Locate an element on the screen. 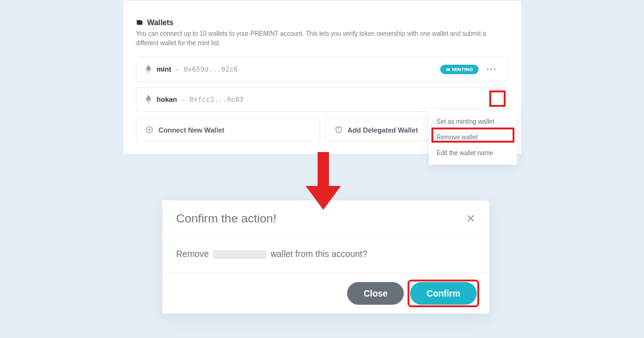 The width and height of the screenshot is (644, 338). dropdown-item-edit: Edit the wallet name is located at coordinates (473, 153).